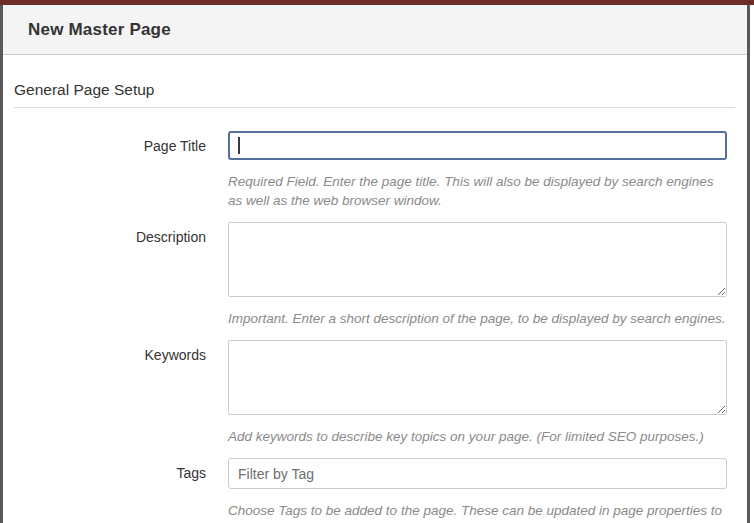  I want to click on tags-filter-input, so click(478, 474).